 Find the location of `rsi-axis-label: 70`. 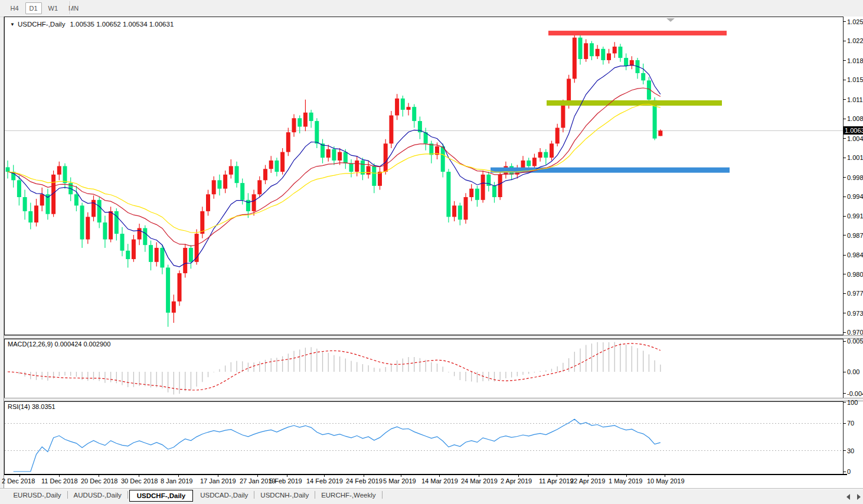

rsi-axis-label: 70 is located at coordinates (851, 424).